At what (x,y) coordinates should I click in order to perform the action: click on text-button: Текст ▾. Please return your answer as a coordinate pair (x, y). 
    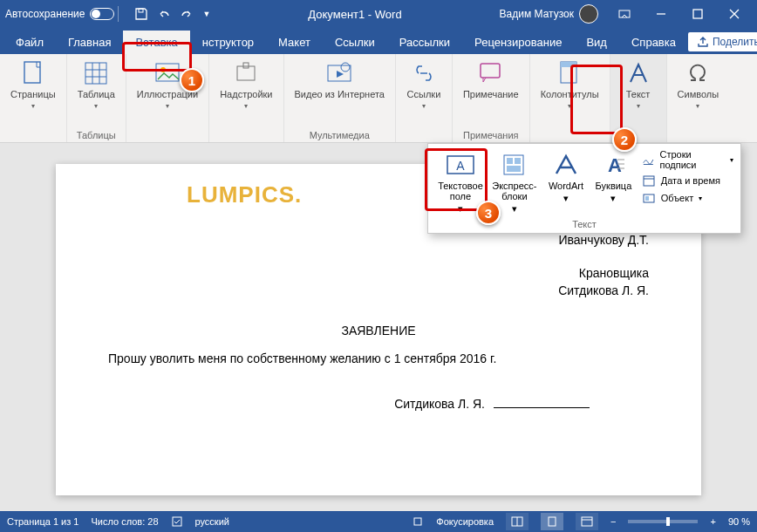
    Looking at the image, I should click on (638, 85).